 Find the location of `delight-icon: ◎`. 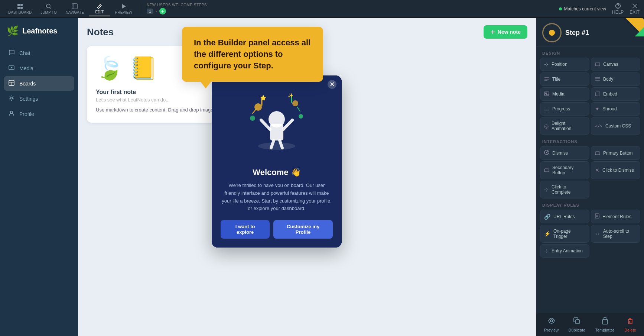

delight-icon: ◎ is located at coordinates (546, 126).